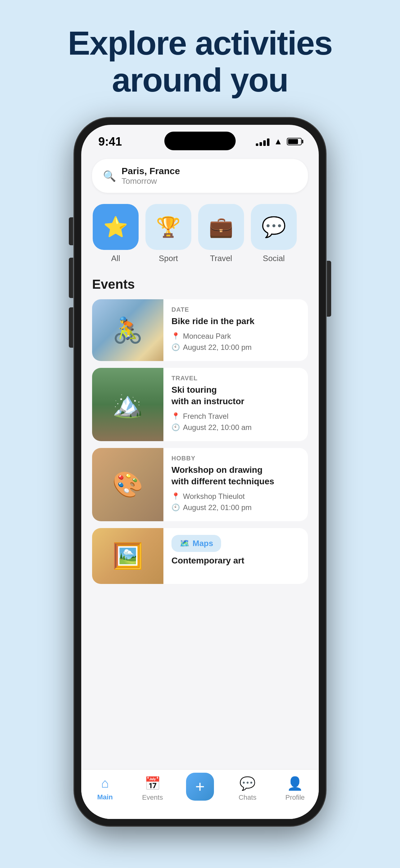  Describe the element at coordinates (200, 788) in the screenshot. I see `nav-item-add: +` at that location.